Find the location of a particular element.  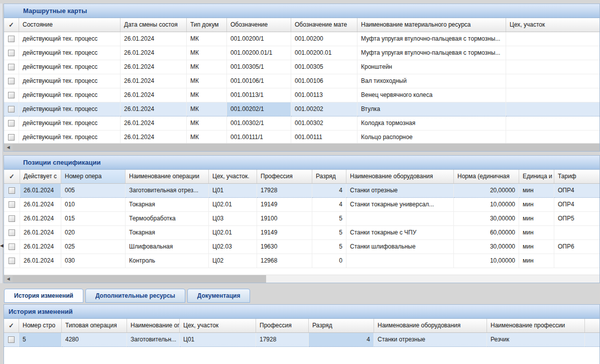

cell-material-designation: 001.00200.01 is located at coordinates (324, 53).